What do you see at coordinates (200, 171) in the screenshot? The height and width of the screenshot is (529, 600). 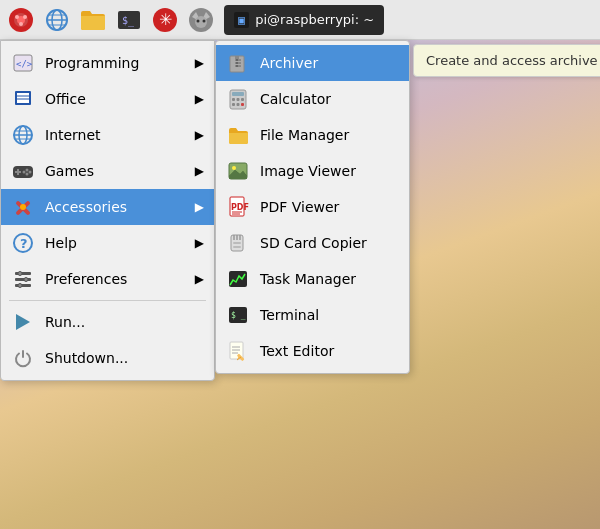 I see `games-arrow: ▶` at bounding box center [200, 171].